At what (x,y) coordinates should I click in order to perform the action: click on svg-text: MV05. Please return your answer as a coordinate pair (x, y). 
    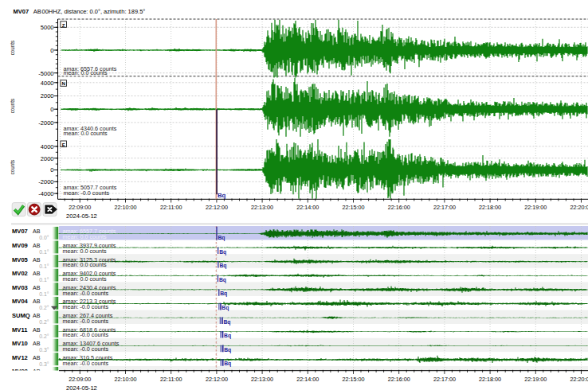
    Looking at the image, I should click on (21, 259).